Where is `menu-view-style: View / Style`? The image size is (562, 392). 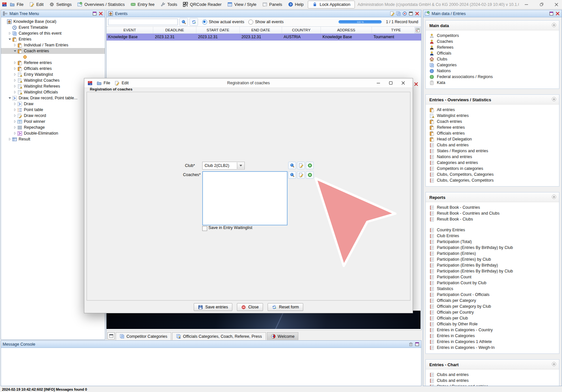 menu-view-style: View / Style is located at coordinates (242, 5).